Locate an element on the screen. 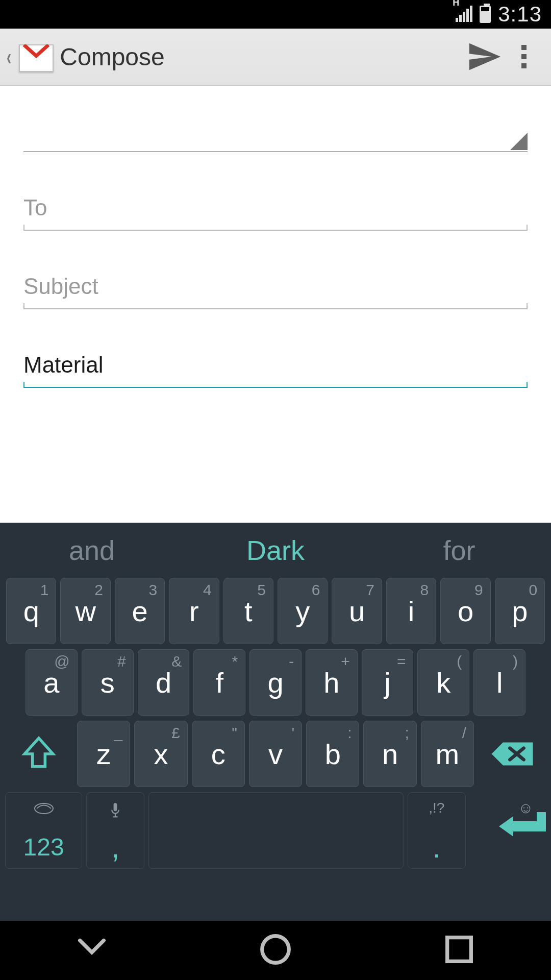 This screenshot has width=551, height=980. enter-key: ☺ is located at coordinates (508, 830).